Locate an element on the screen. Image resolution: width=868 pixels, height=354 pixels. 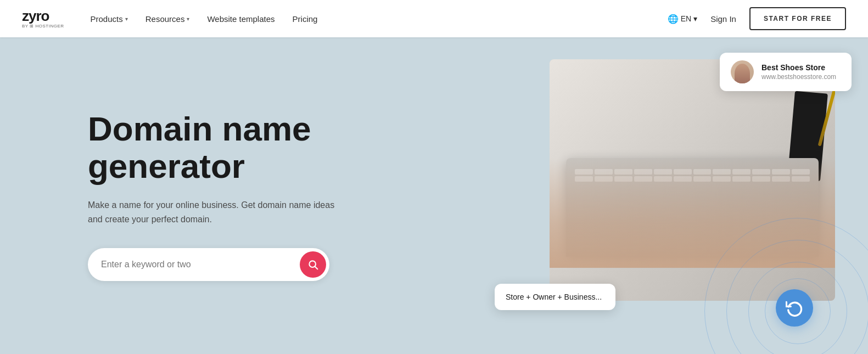
hero-title: Domain name generator is located at coordinates (244, 148).